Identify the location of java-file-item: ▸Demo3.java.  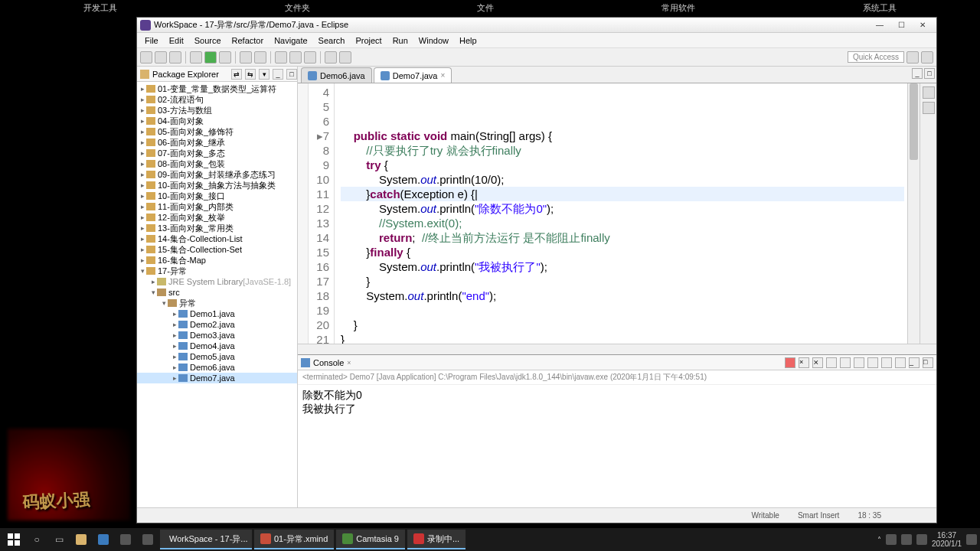
(217, 335).